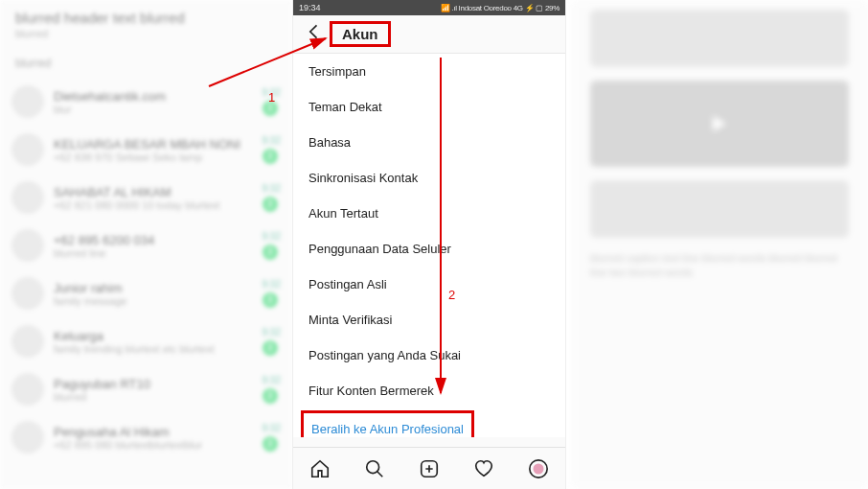 The image size is (868, 489). What do you see at coordinates (387, 424) in the screenshot?
I see `switch-account-highlight: Beralih ke Akun Profesional` at bounding box center [387, 424].